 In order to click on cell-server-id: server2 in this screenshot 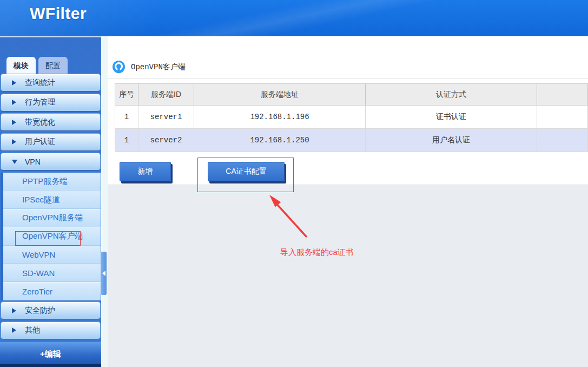, I will do `click(167, 141)`.